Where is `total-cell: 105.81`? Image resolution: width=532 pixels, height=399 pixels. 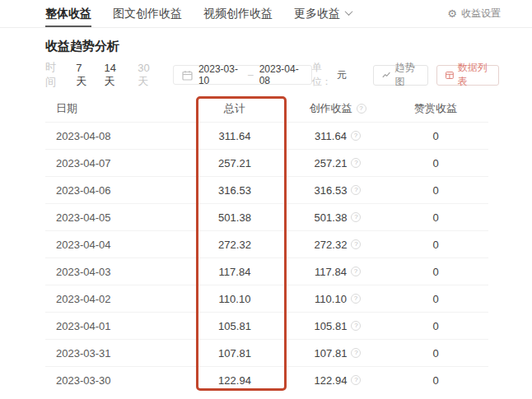 total-cell: 105.81 is located at coordinates (235, 326).